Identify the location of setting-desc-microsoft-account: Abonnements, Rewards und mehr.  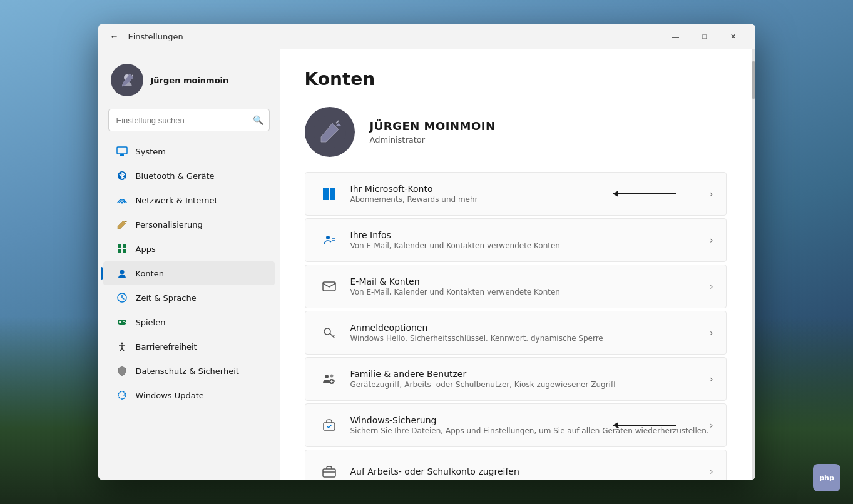
(530, 199).